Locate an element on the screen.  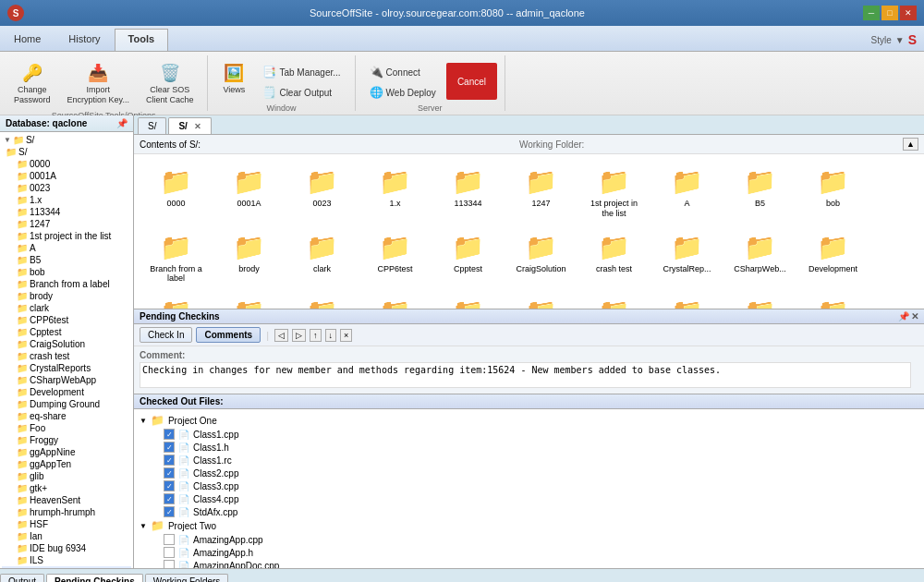
sidebar-item-DumpingGround: 📁Dumping Ground is located at coordinates (67, 405).